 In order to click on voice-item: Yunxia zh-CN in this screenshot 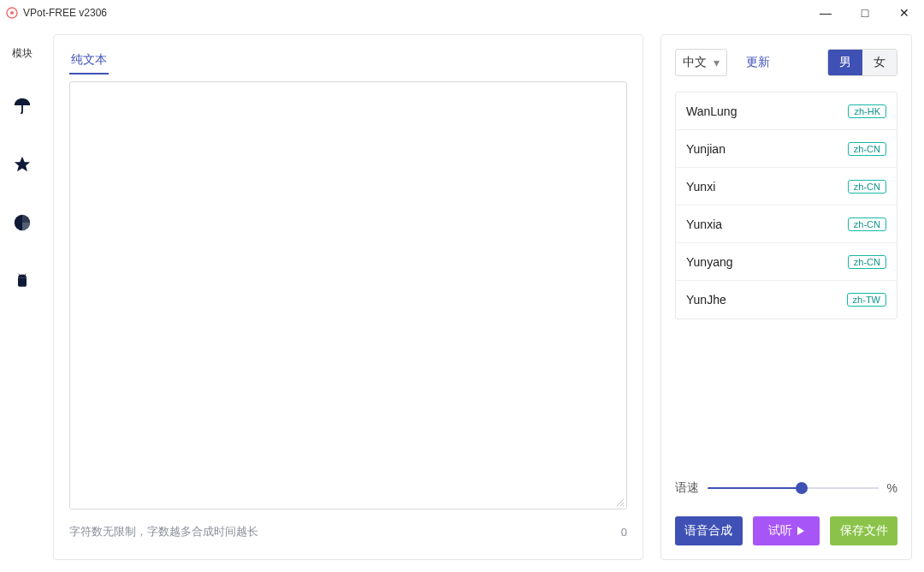, I will do `click(786, 224)`.